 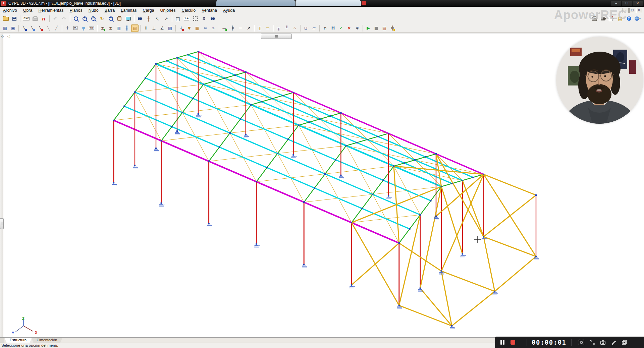 I want to click on cut-scissors-icon, so click(x=204, y=19).